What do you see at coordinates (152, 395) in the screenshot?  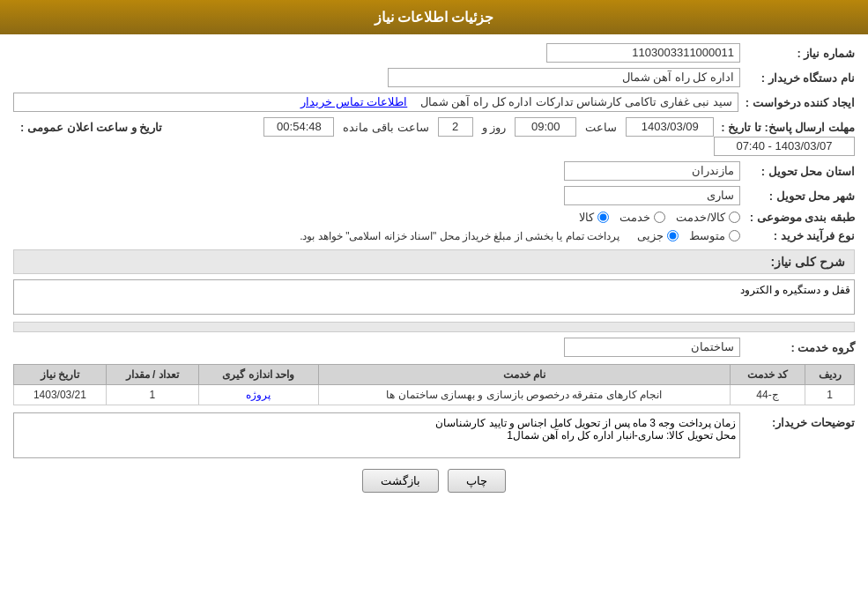 I see `cell-quantity: 1` at bounding box center [152, 395].